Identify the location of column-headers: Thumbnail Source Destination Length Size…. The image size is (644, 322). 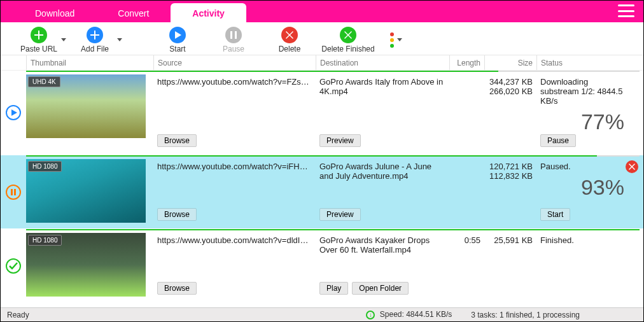
(322, 63).